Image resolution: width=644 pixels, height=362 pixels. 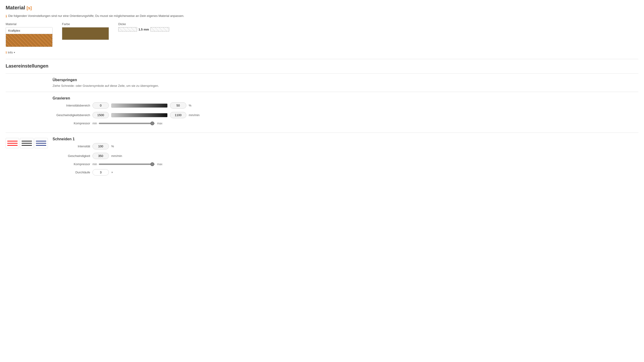 I want to click on strip-line-red1, so click(x=12, y=141).